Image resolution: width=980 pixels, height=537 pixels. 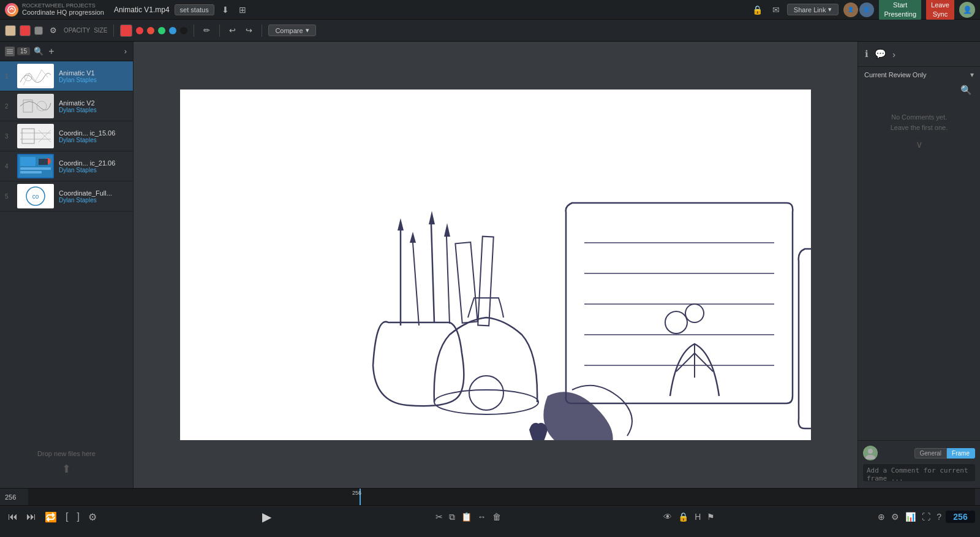 What do you see at coordinates (51, 51) in the screenshot?
I see `sidebar-add-button: +` at bounding box center [51, 51].